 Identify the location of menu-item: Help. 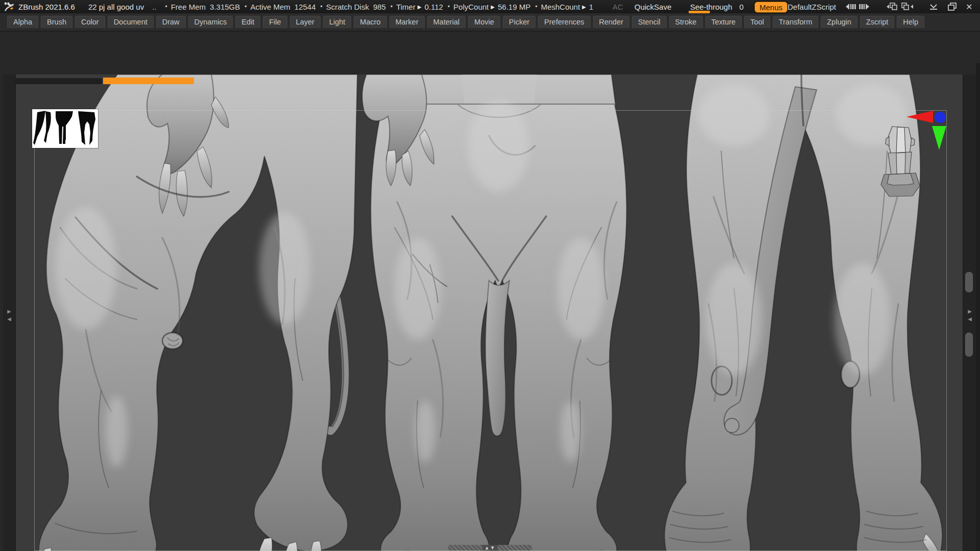
(911, 22).